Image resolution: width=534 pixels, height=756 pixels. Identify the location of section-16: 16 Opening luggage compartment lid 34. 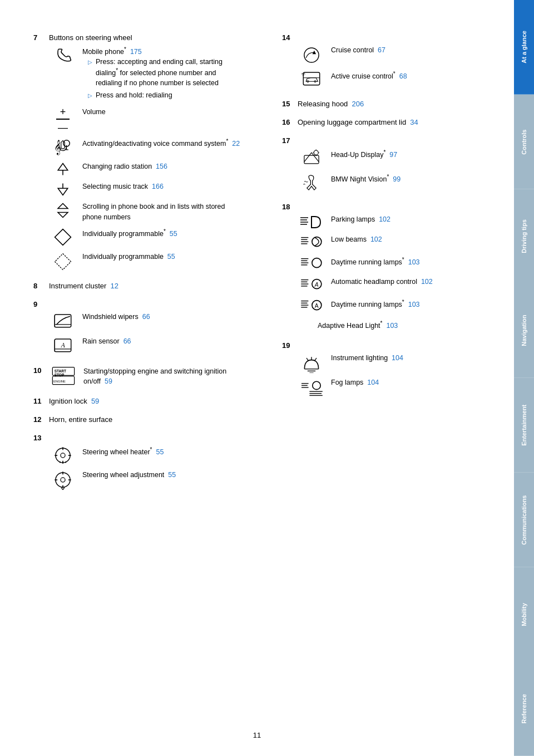
(389, 122).